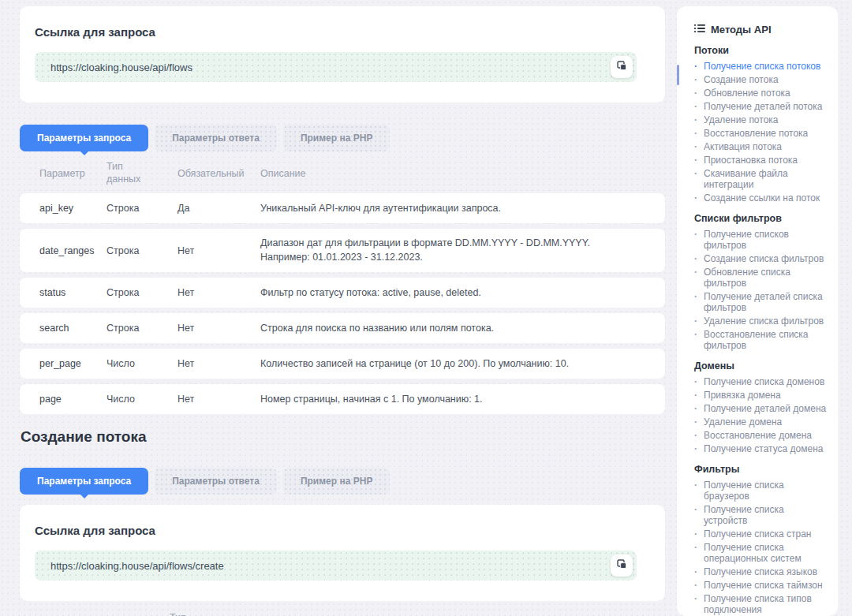 This screenshot has width=852, height=616. What do you see at coordinates (762, 198) in the screenshot?
I see `sidebar-item-label: Создание ссылки на поток` at bounding box center [762, 198].